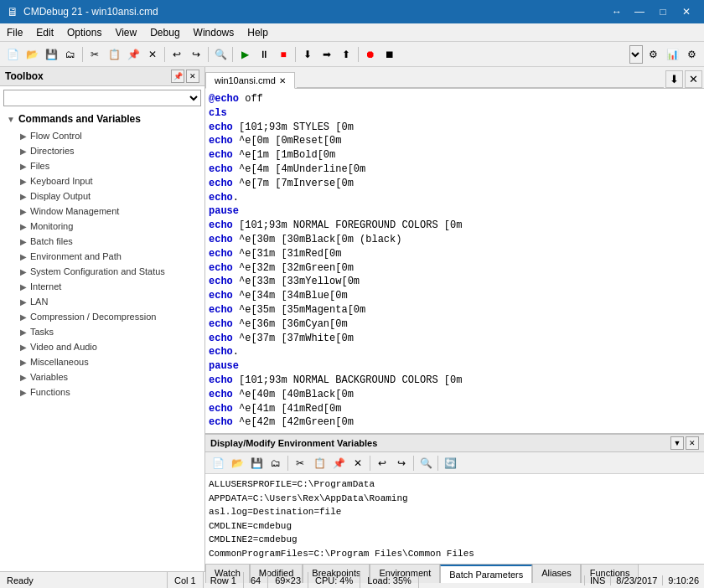 The image size is (704, 588). What do you see at coordinates (653, 54) in the screenshot?
I see `tb-extra-1: ⚙` at bounding box center [653, 54].